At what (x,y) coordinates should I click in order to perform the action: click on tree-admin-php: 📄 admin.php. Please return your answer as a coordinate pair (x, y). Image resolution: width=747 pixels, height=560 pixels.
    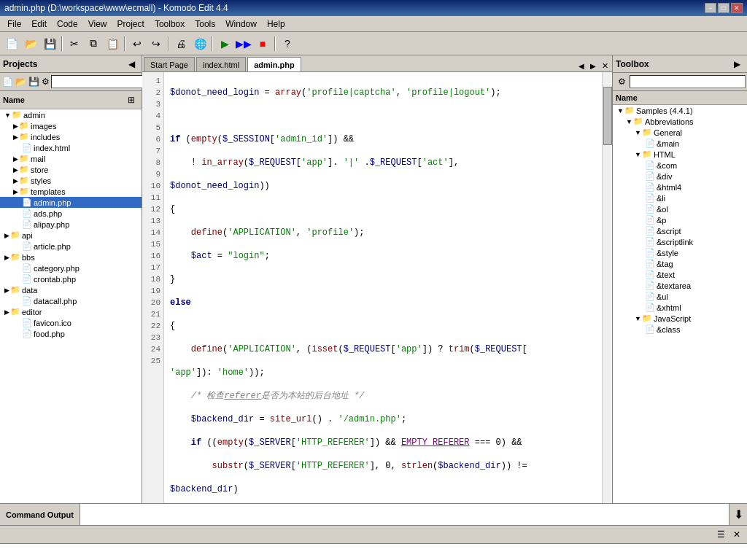
    Looking at the image, I should click on (71, 203).